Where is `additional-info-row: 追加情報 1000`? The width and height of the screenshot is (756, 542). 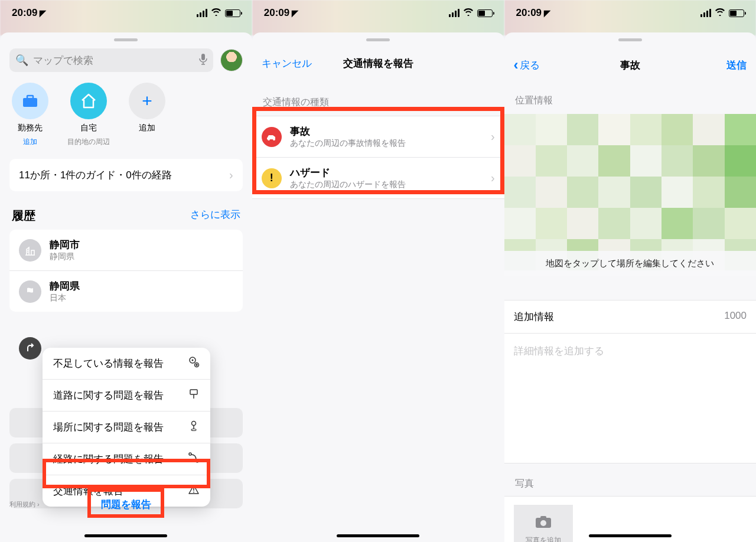
additional-info-row: 追加情報 1000 is located at coordinates (630, 316).